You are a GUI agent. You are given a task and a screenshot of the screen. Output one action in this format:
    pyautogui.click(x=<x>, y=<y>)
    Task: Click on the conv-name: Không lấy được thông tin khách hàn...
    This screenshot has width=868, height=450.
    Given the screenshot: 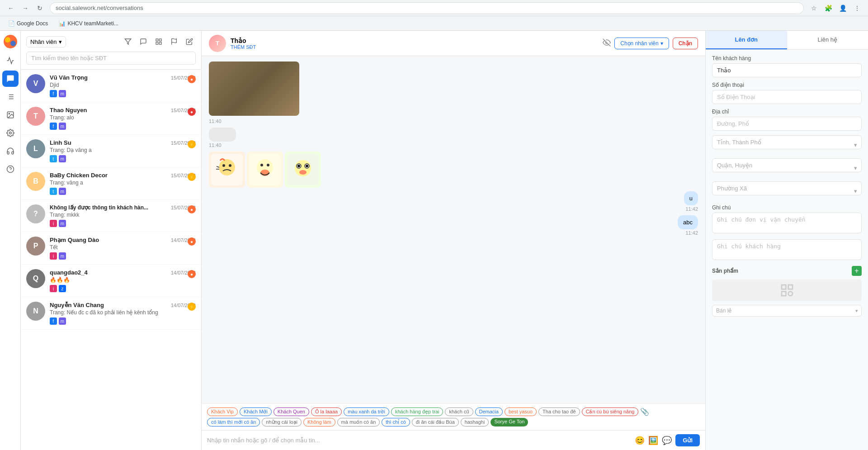 What is the action you would take?
    pyautogui.click(x=99, y=208)
    